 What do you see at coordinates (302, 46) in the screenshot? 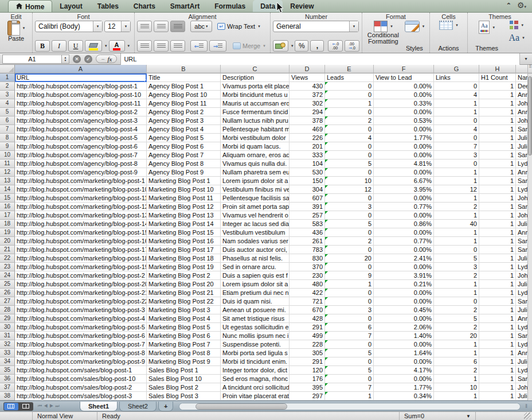
I see `percent-format-button: %` at bounding box center [302, 46].